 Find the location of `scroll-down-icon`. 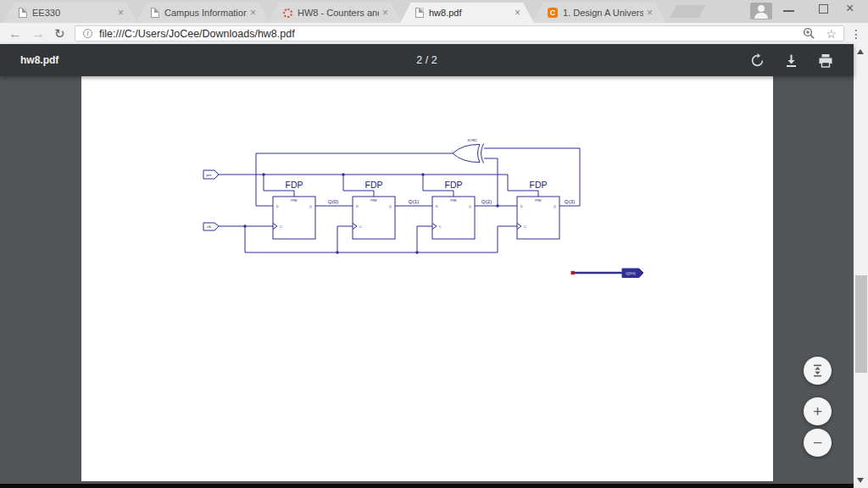

scroll-down-icon is located at coordinates (860, 480).